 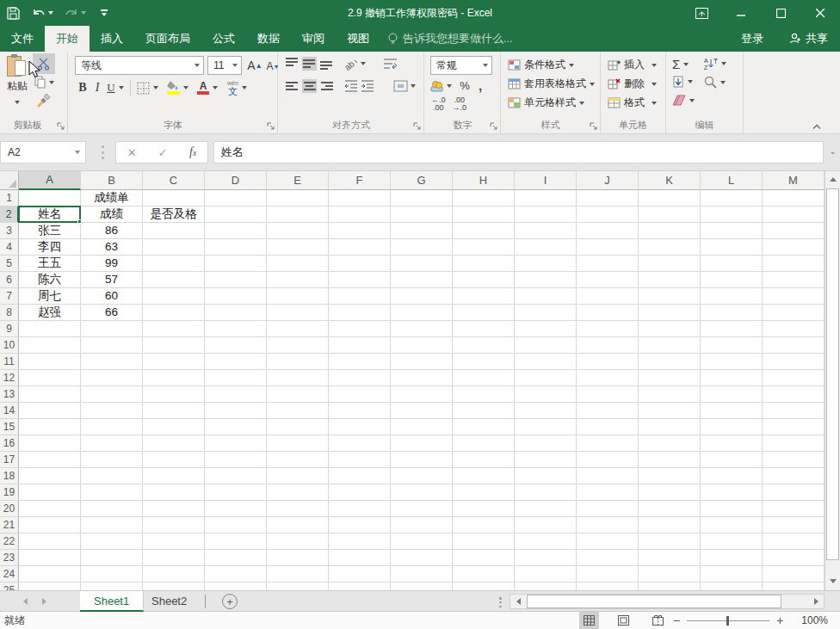 I want to click on cell-E24, so click(x=298, y=575).